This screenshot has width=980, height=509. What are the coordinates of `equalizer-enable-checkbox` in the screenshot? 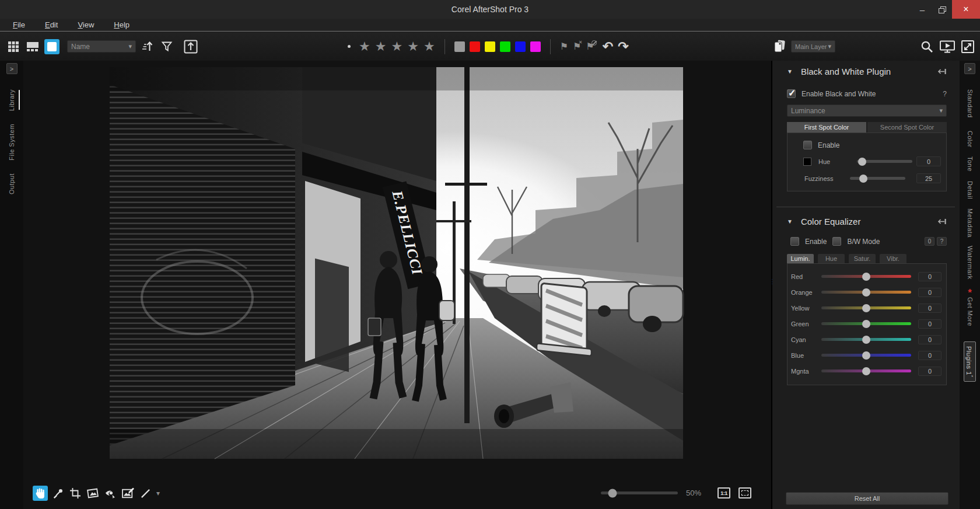 It's located at (794, 242).